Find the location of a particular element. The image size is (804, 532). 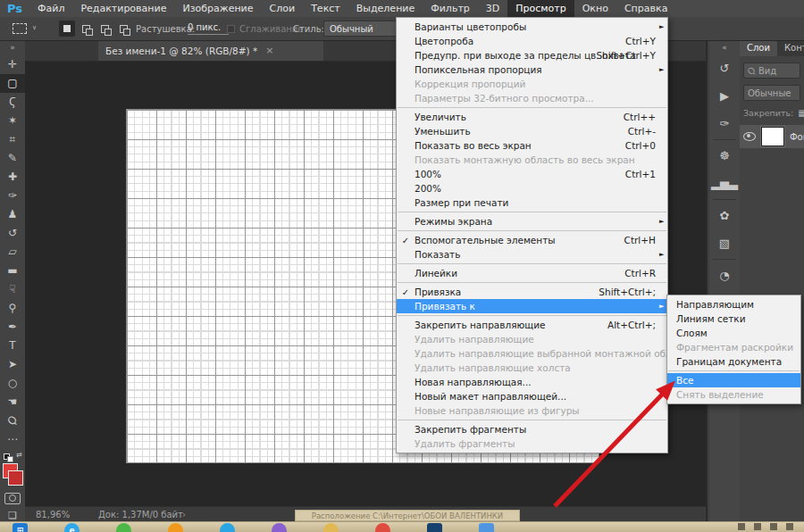

menu-item-lock-guides: Закрепить направляющие Alt+Ctrl+; is located at coordinates (532, 325).